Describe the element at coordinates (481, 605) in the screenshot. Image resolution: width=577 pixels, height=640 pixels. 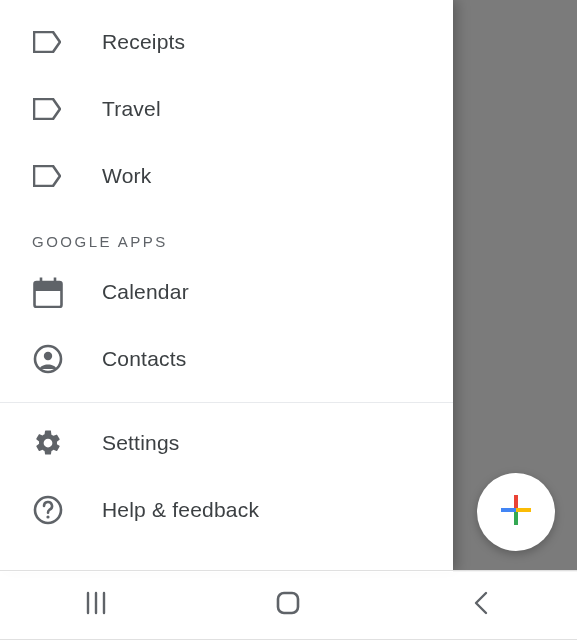
I see `back-icon` at that location.